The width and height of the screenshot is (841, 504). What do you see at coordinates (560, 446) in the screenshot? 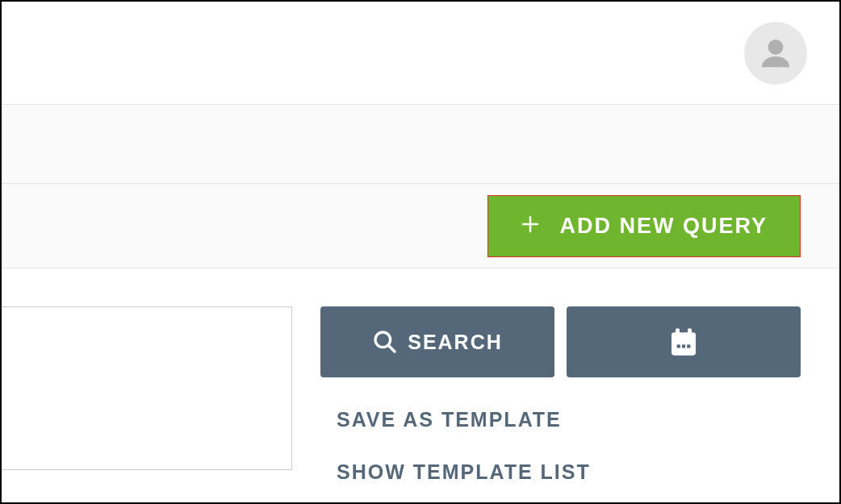
I see `text-links: SAVE AS TEMPLATE SHOW TEMPLATE LIST` at bounding box center [560, 446].